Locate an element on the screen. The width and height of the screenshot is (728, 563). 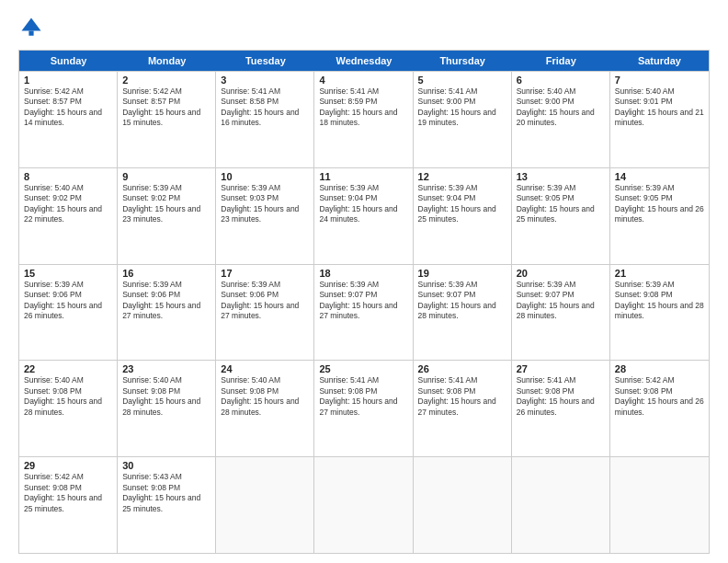
calendar-day-5: 5Sunrise: 5:41 AMSunset: 9:00 PMDaylight… is located at coordinates (463, 120).